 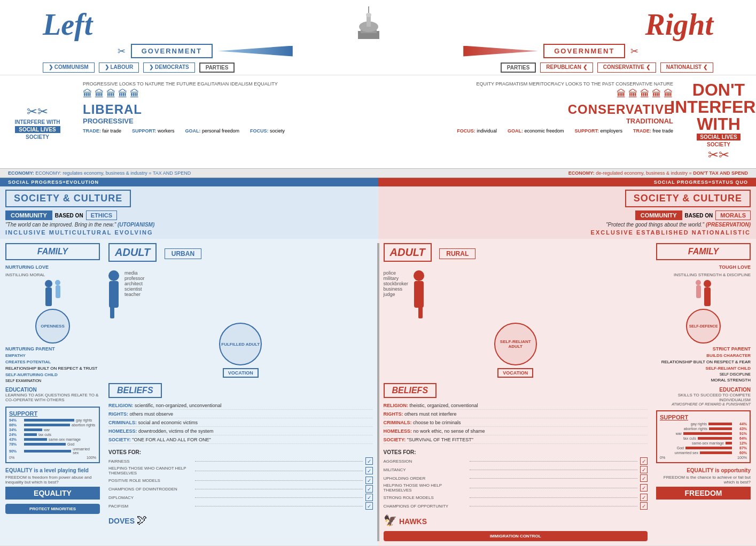 What do you see at coordinates (635, 51) in the screenshot?
I see `scissors-right-icon: ✂` at bounding box center [635, 51].